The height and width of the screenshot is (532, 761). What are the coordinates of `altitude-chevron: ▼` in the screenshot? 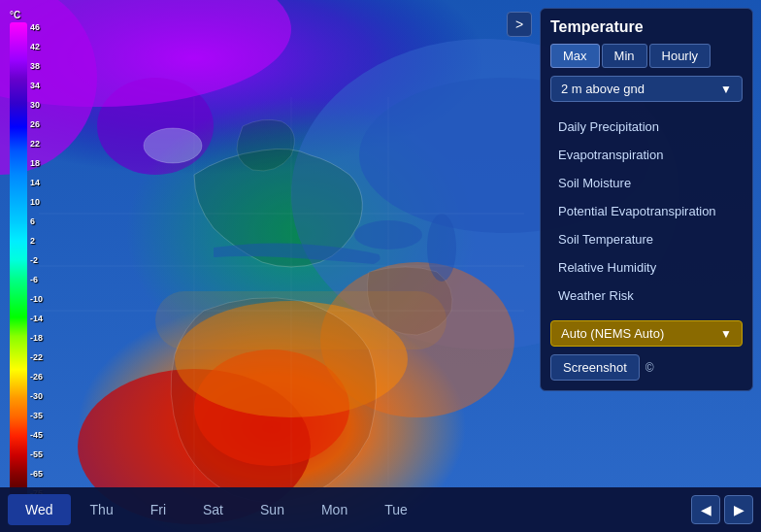 It's located at (726, 89).